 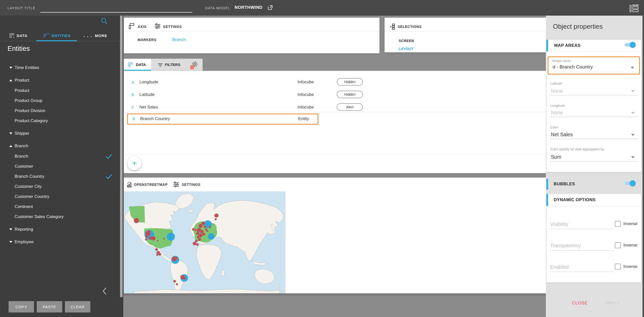 What do you see at coordinates (406, 41) in the screenshot?
I see `selections-item-screen: SCREEN` at bounding box center [406, 41].